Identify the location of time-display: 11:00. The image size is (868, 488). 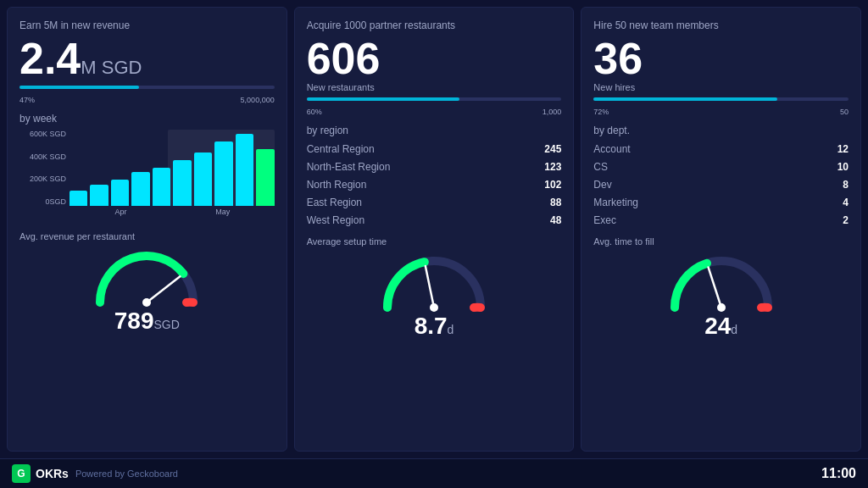
(839, 474).